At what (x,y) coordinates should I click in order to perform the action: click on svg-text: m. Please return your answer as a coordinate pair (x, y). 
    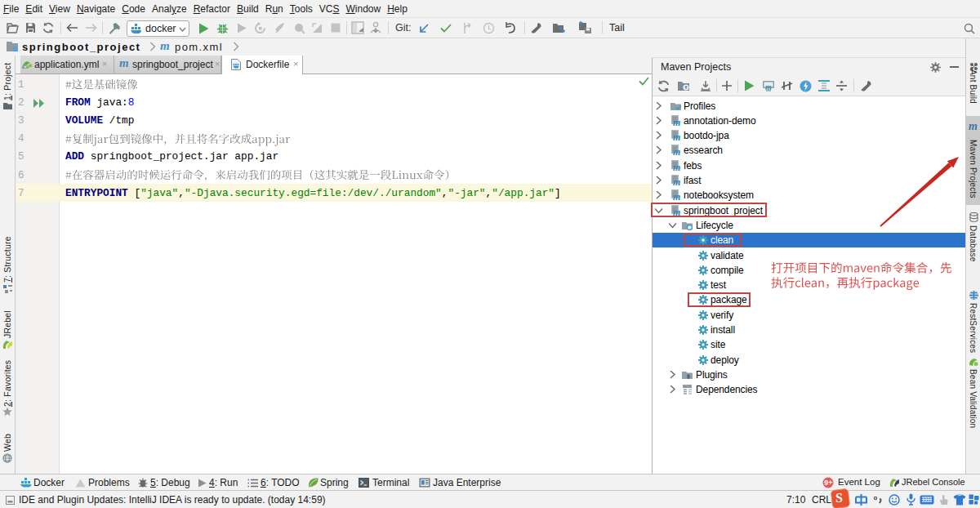
    Looking at the image, I should click on (768, 87).